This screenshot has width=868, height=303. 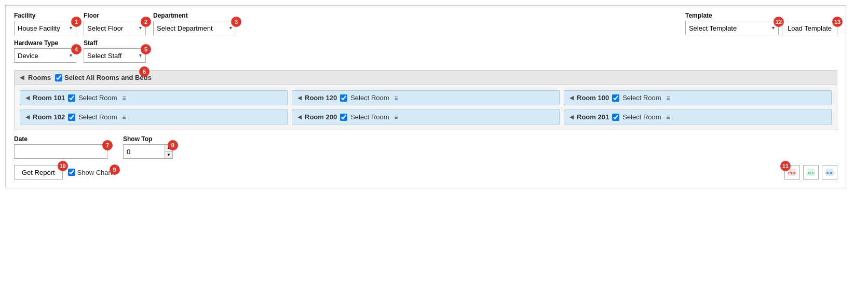 What do you see at coordinates (95, 172) in the screenshot?
I see `show-chart-text: Show Chart` at bounding box center [95, 172].